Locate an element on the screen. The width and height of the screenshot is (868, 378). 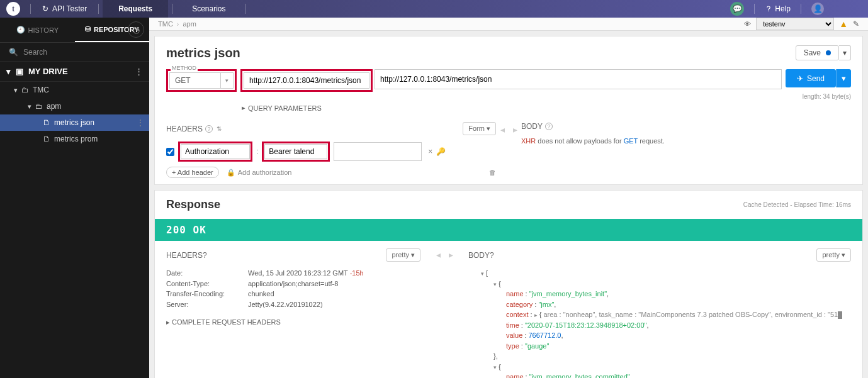
refresh-icon: ↻ is located at coordinates (45, 9).